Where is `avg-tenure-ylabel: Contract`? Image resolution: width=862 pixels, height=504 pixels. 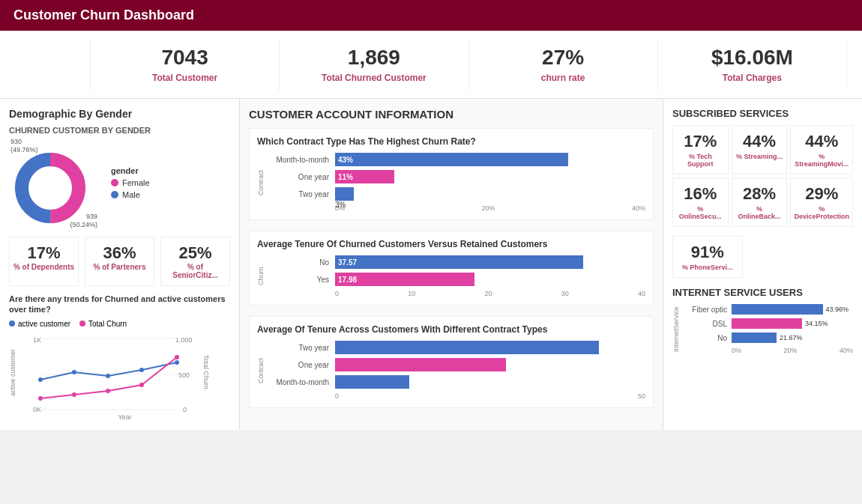
avg-tenure-ylabel: Contract is located at coordinates (262, 370).